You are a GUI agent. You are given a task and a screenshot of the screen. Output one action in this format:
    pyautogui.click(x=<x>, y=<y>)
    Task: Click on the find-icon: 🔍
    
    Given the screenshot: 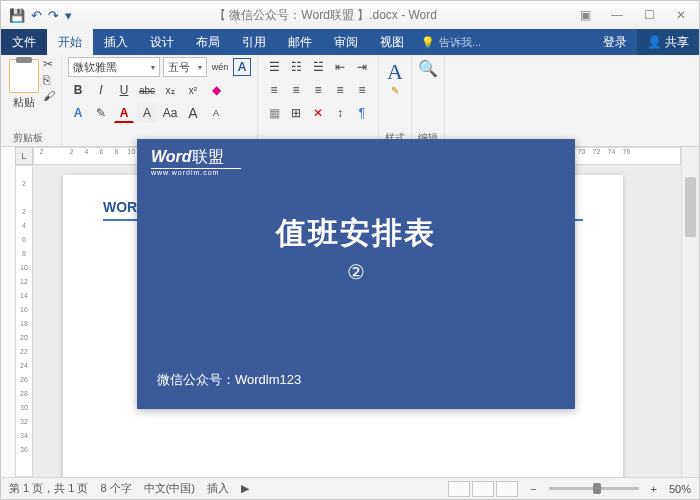 What is the action you would take?
    pyautogui.click(x=428, y=68)
    